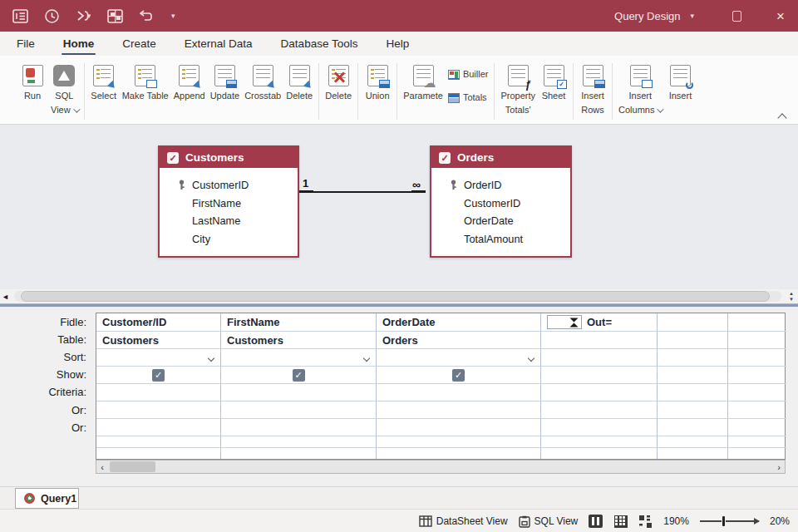 The width and height of the screenshot is (798, 532). I want to click on design-view-toggle, so click(595, 521).